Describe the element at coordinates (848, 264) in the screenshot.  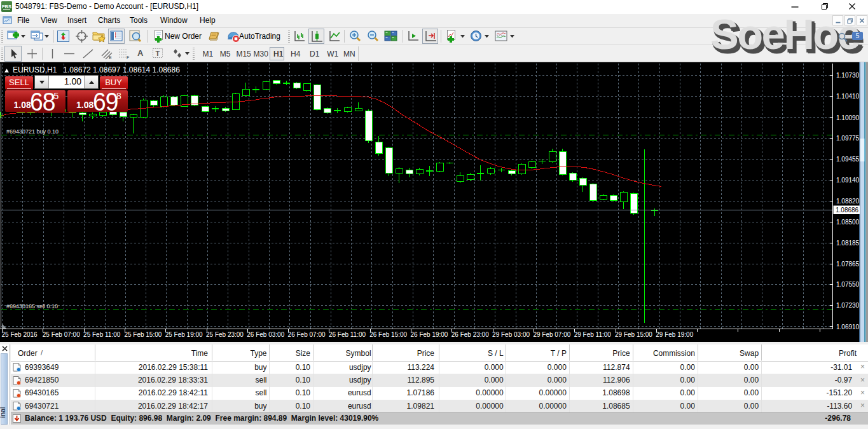
I see `svg-text: 1.07865` at that location.